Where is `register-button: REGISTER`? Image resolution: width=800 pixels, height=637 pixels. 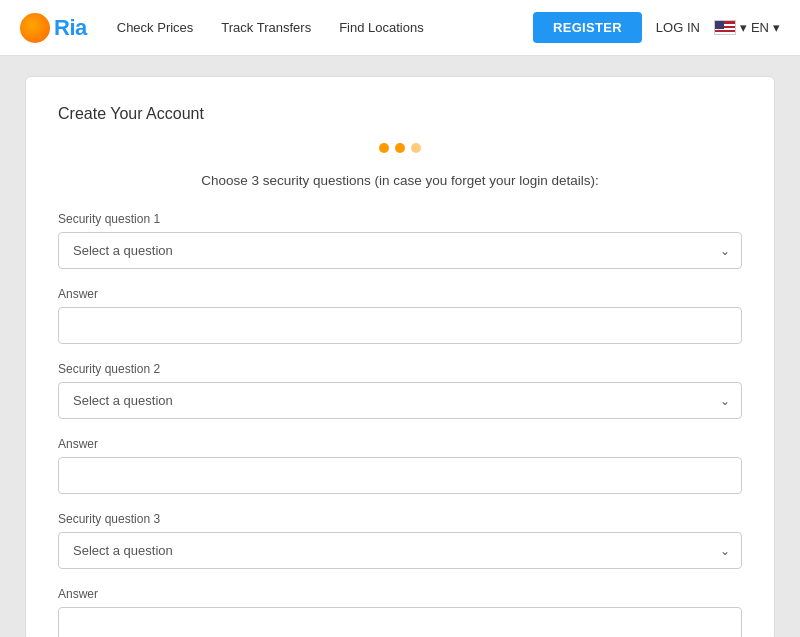
register-button: REGISTER is located at coordinates (588, 28).